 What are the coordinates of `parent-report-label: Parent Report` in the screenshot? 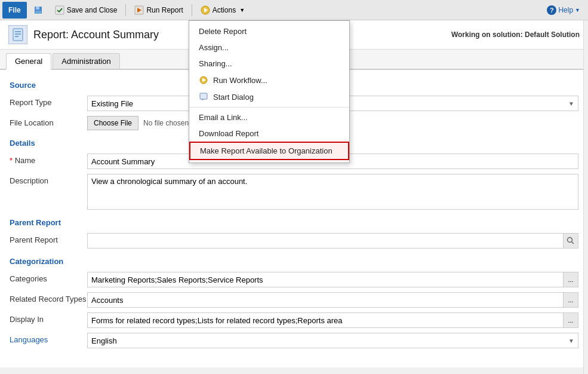 It's located at (48, 239).